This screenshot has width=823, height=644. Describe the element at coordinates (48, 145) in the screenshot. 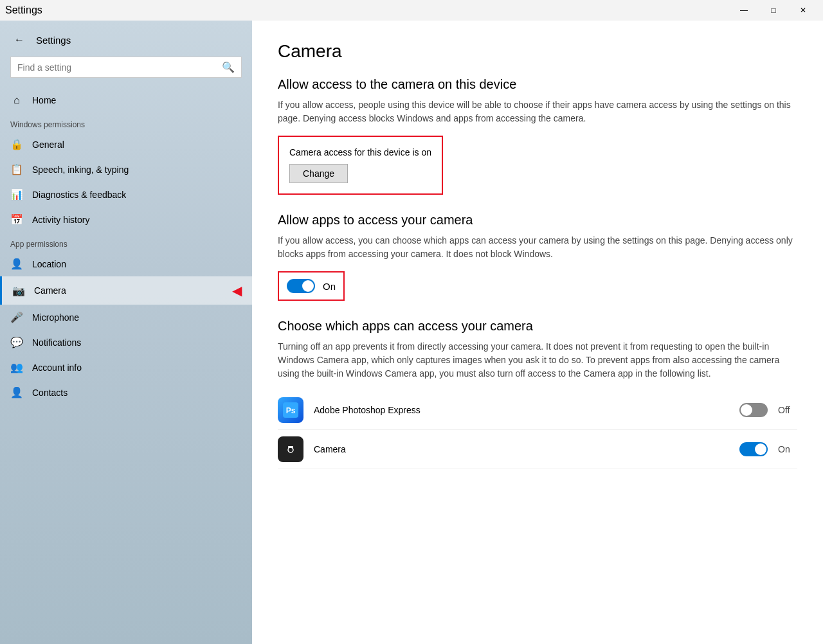

I see `sidebar-item-label: General` at that location.